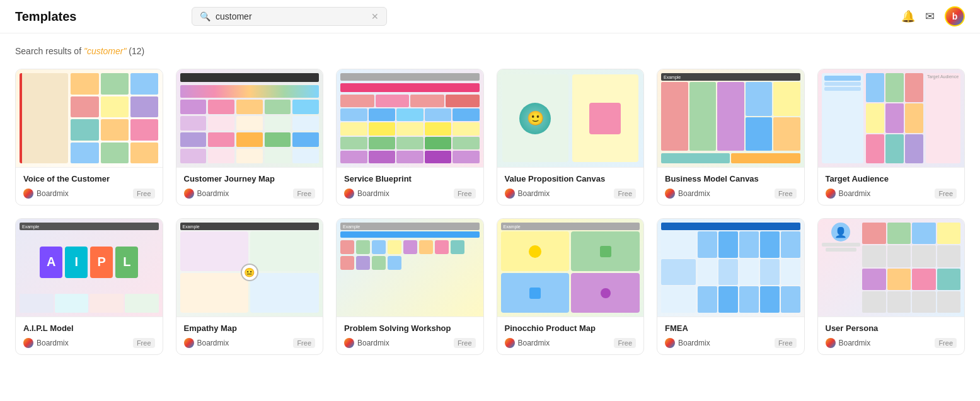 This screenshot has height=401, width=980. I want to click on search-icon: 🔍, so click(205, 16).